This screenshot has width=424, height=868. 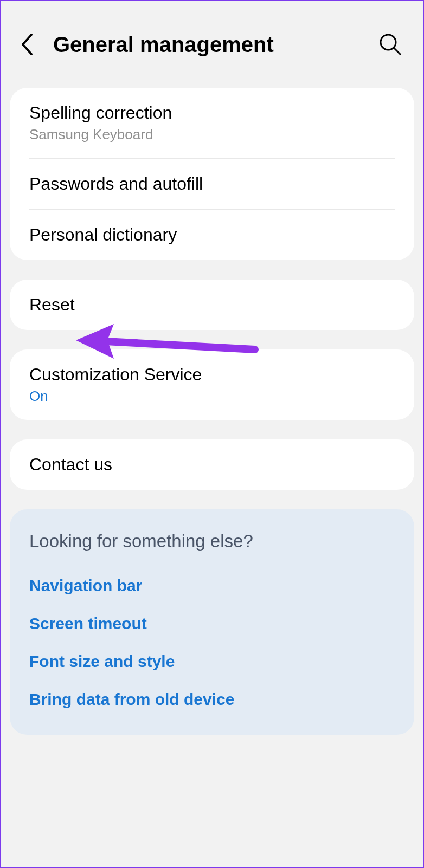 What do you see at coordinates (212, 624) in the screenshot?
I see `suggestion-screen-timeout: Screen timeout` at bounding box center [212, 624].